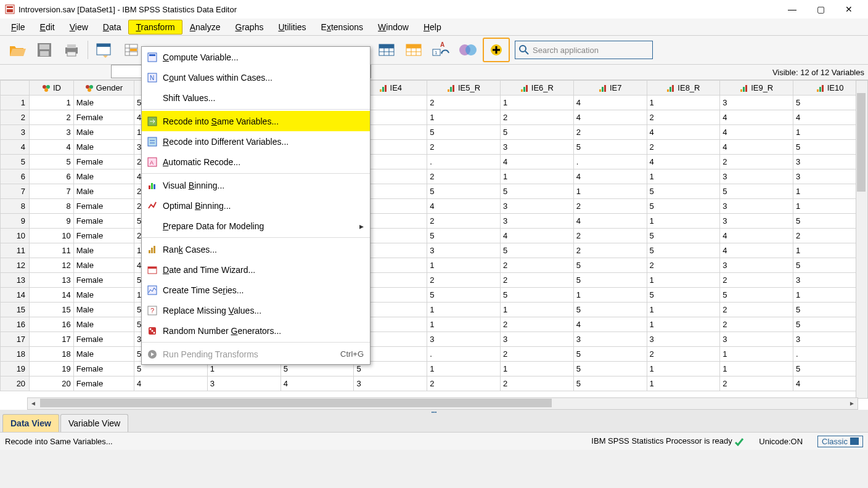 This screenshot has width=868, height=488. Describe the element at coordinates (15, 266) in the screenshot. I see `row-header: 12` at that location.